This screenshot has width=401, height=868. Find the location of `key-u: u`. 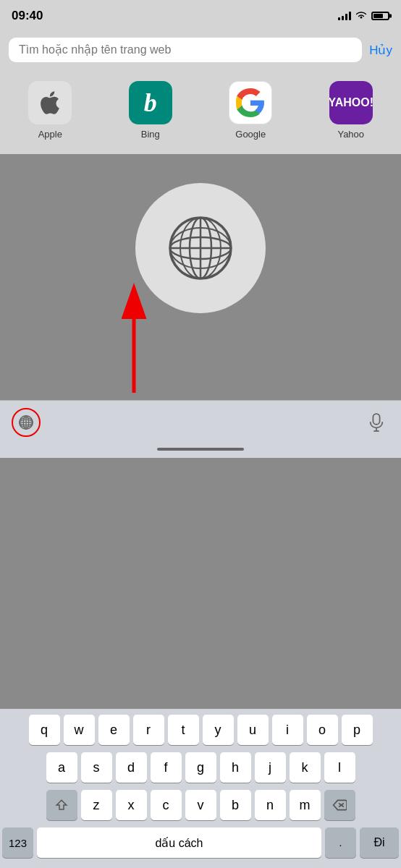

key-u: u is located at coordinates (253, 730).